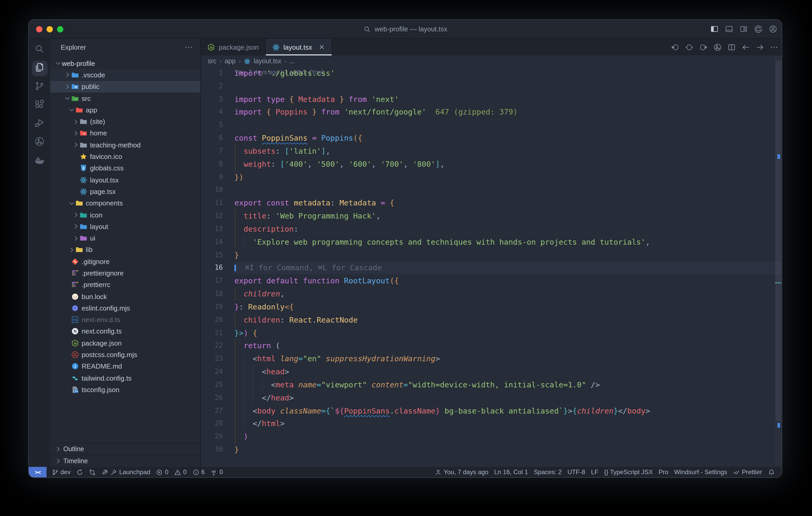 The image size is (812, 516). I want to click on code-line-18: 18 children,, so click(491, 294).